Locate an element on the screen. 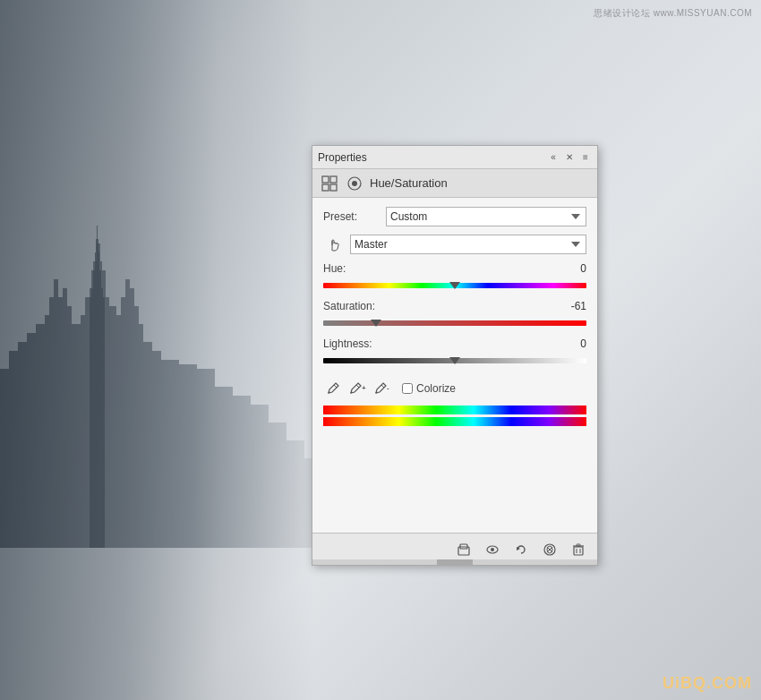 This screenshot has width=761, height=700. visibility-icon is located at coordinates (492, 550).